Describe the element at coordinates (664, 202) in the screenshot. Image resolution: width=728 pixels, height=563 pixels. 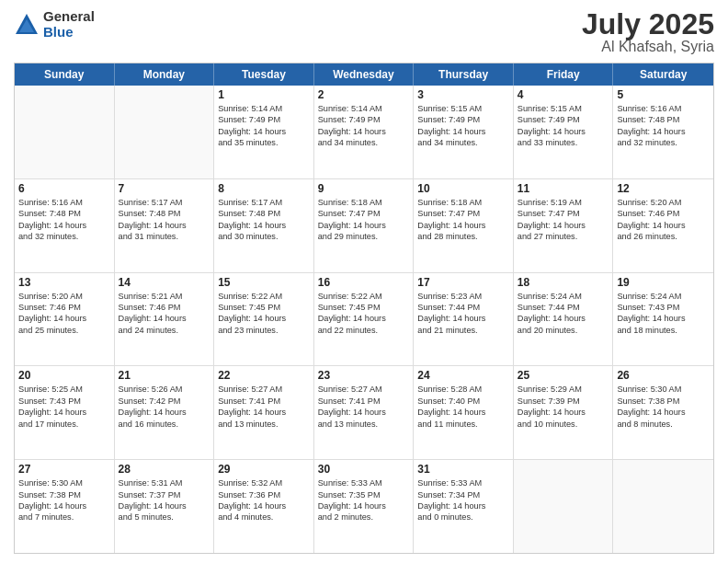
I see `cell-info-line: Sunrise: 5:20 AM` at that location.